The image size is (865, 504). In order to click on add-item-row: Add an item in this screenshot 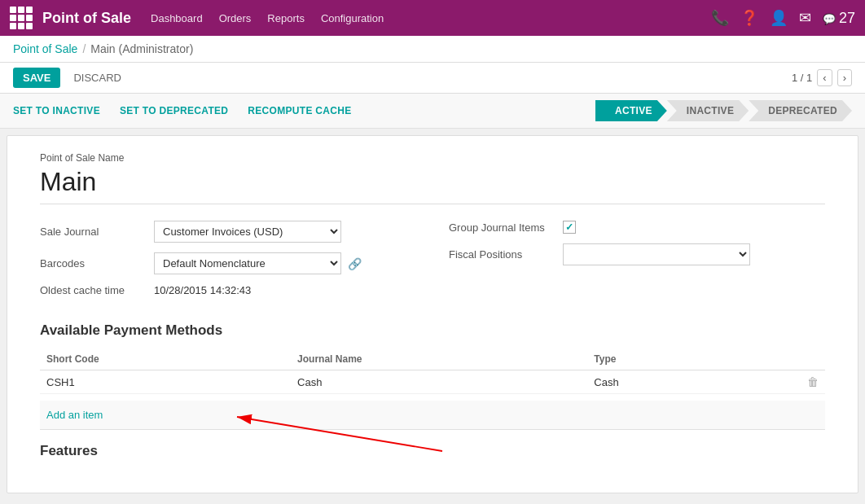, I will do `click(432, 415)`.